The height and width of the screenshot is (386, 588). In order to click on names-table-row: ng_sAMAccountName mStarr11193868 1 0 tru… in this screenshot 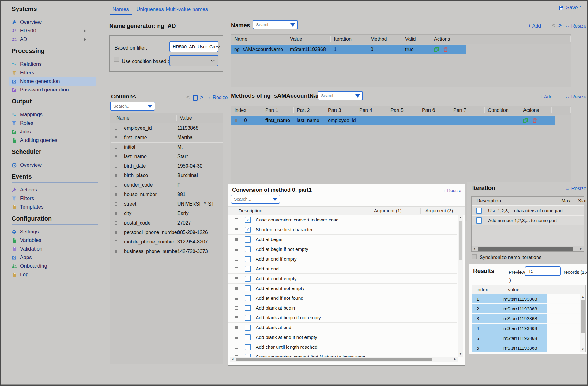, I will do `click(349, 50)`.